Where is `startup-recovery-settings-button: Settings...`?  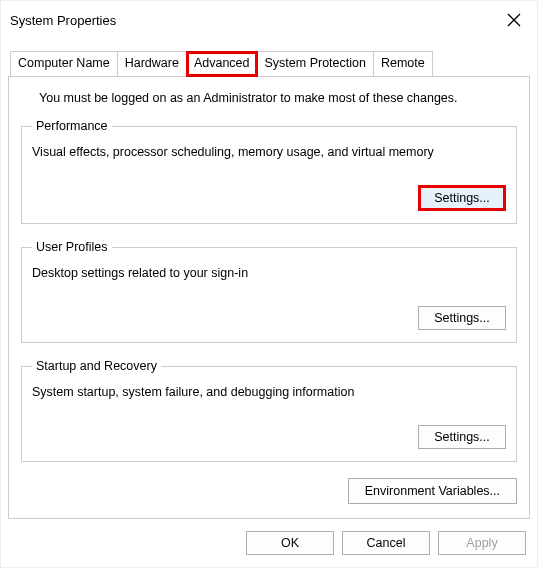
startup-recovery-settings-button: Settings... is located at coordinates (462, 437).